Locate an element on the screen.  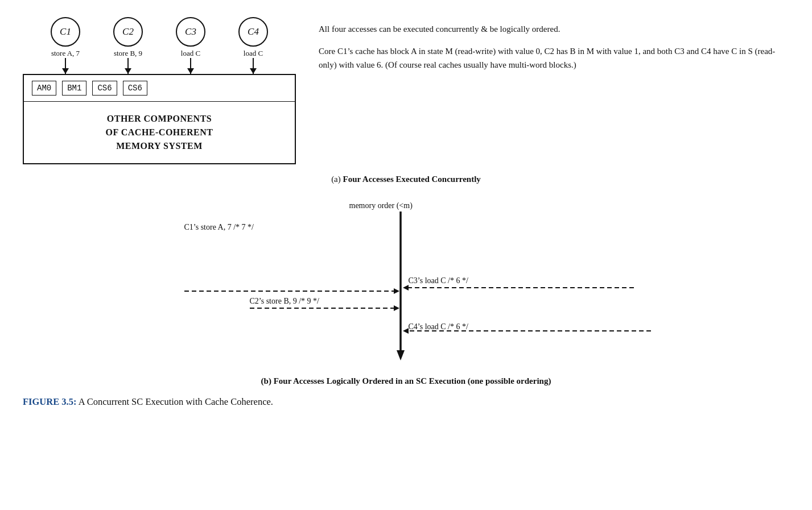
diagram-left: C1 store A, 7 C2 store B, 9 C3 load C is located at coordinates (159, 91).